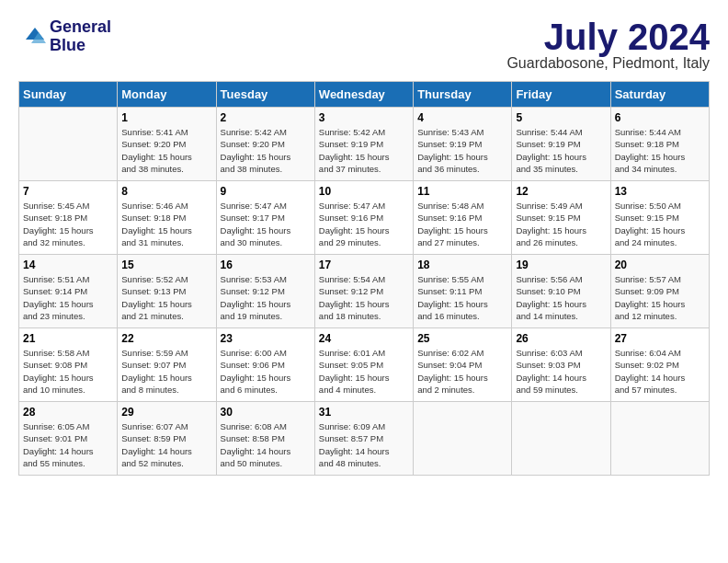 The height and width of the screenshot is (563, 728). What do you see at coordinates (561, 265) in the screenshot?
I see `day-number: 19` at bounding box center [561, 265].